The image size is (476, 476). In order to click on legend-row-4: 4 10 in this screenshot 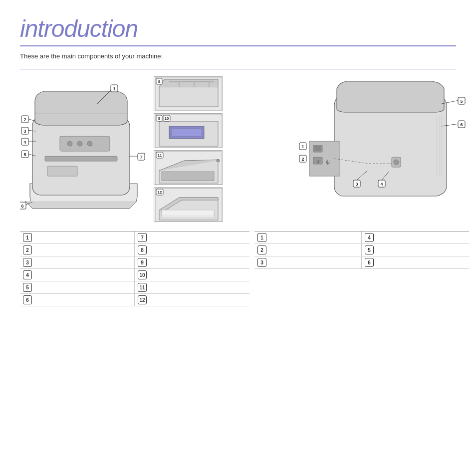, I will do `click(135, 275)`.